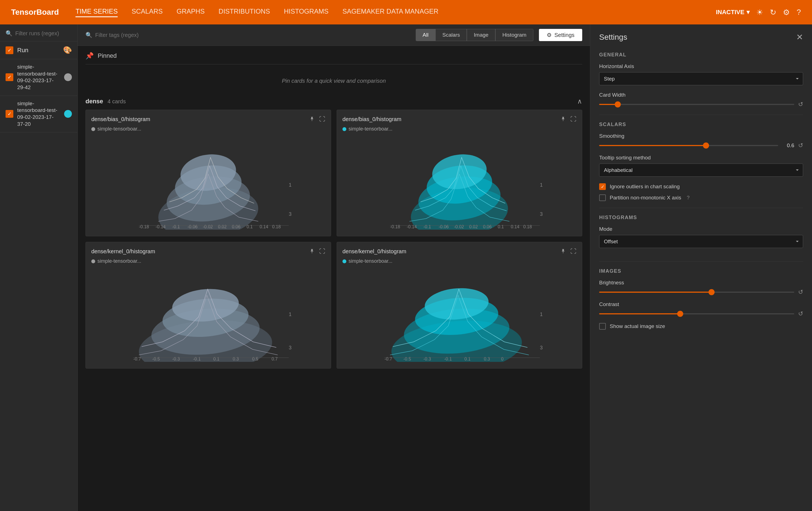  Describe the element at coordinates (580, 101) in the screenshot. I see `collapse-button: ∧` at that location.